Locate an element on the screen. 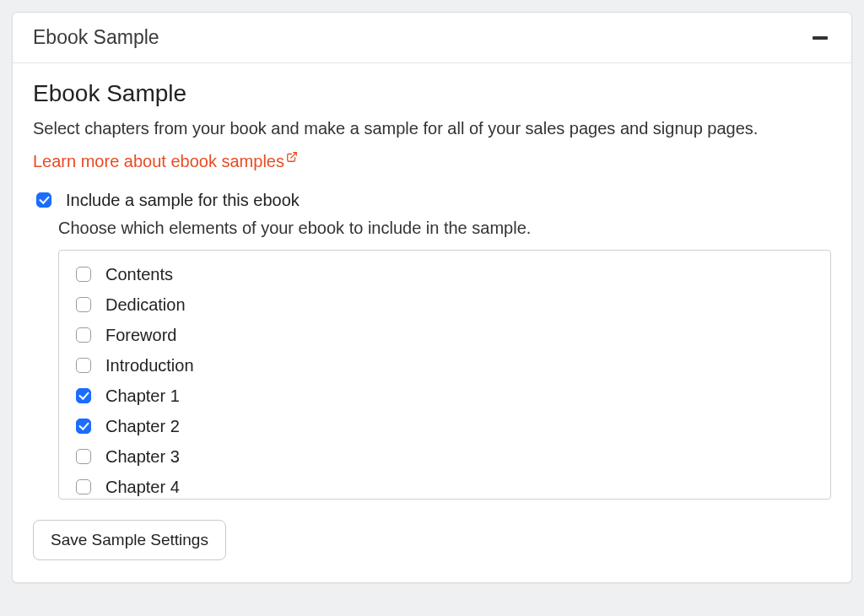 The height and width of the screenshot is (616, 864). chapter-item: Chapter 3 is located at coordinates (445, 457).